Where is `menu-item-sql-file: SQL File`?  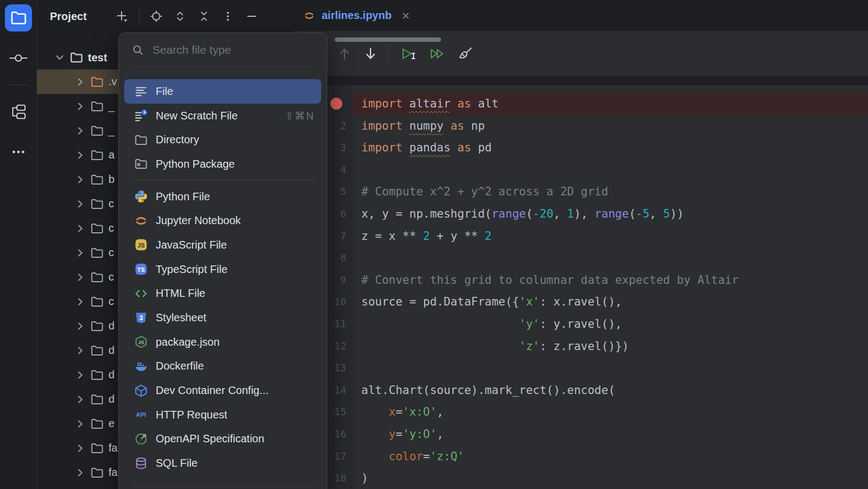 menu-item-sql-file: SQL File is located at coordinates (222, 463).